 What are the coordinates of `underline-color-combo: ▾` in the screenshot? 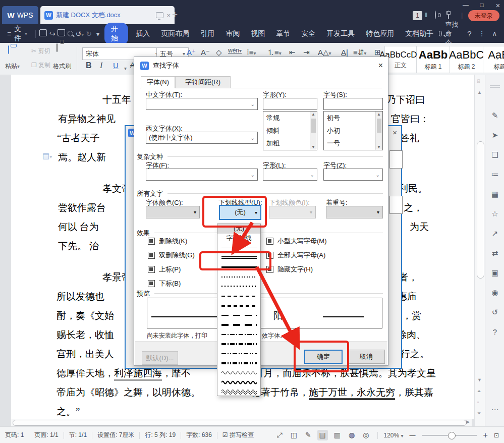 It's located at (293, 212).